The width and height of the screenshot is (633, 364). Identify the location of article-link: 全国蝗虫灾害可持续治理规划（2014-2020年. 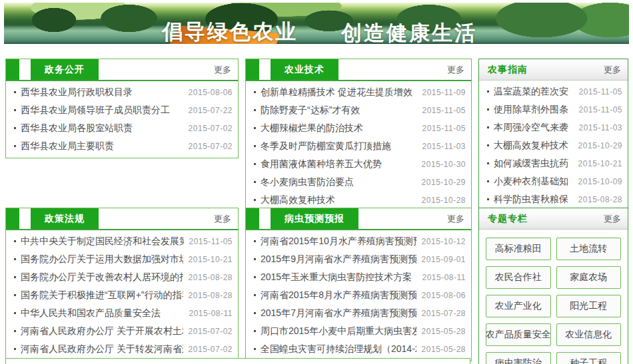
(338, 349).